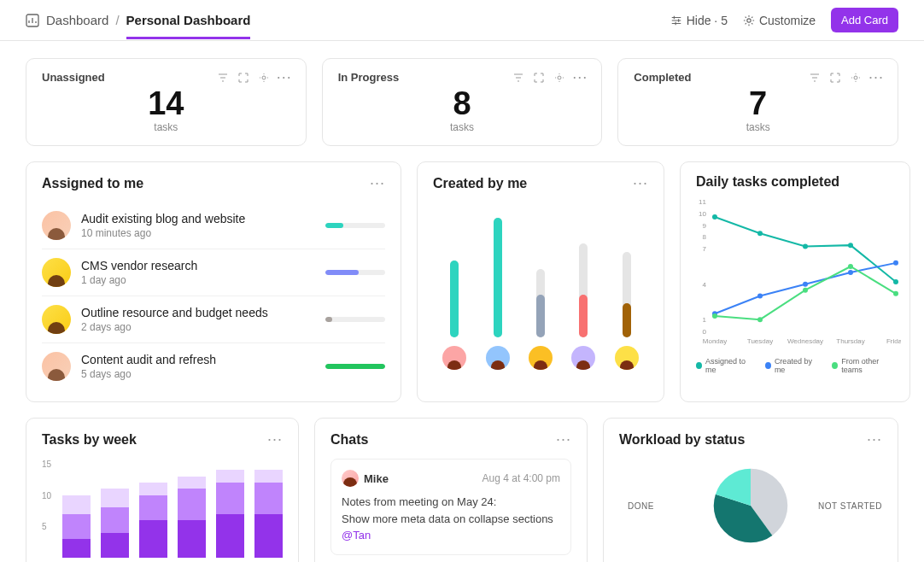  Describe the element at coordinates (369, 77) in the screenshot. I see `stat-title: In Progress` at that location.